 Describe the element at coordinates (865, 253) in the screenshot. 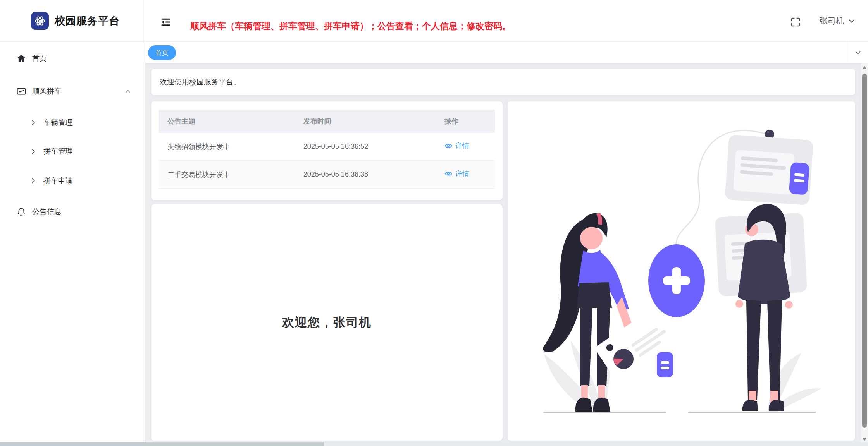

I see `vertical-scrollbar` at that location.